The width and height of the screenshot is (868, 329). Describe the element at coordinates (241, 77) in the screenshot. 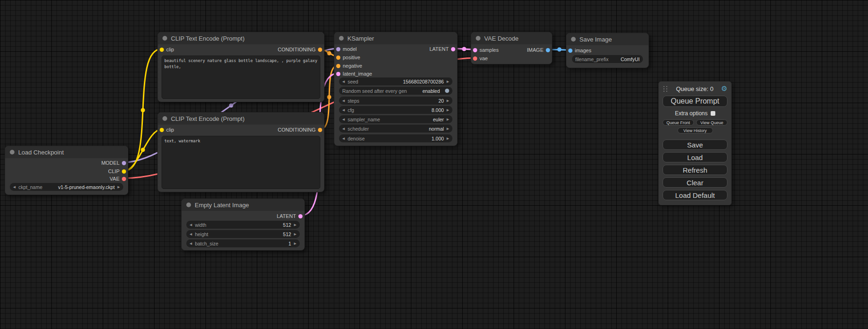

I see `prompt-text-area: beautiful scenery nature glass bottle la…` at that location.